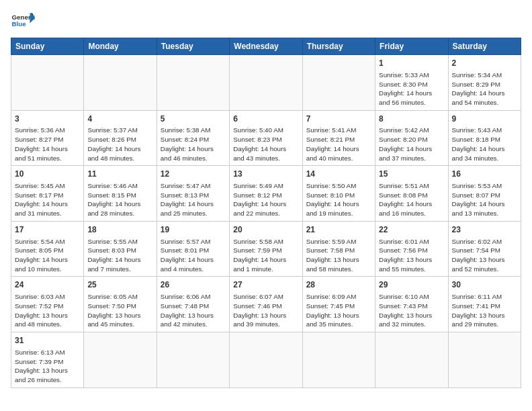 This screenshot has width=532, height=411. I want to click on day-number: 31, so click(47, 341).